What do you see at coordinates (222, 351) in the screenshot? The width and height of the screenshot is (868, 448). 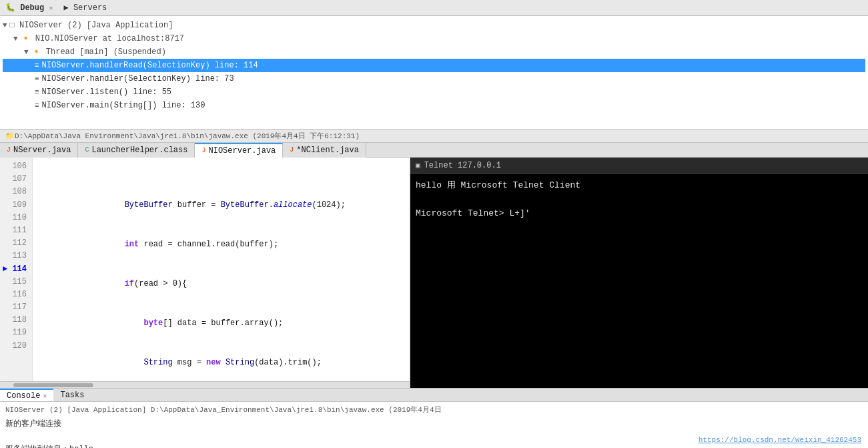 I see `code-line-110: String msg = new String(data).trim();` at bounding box center [222, 351].